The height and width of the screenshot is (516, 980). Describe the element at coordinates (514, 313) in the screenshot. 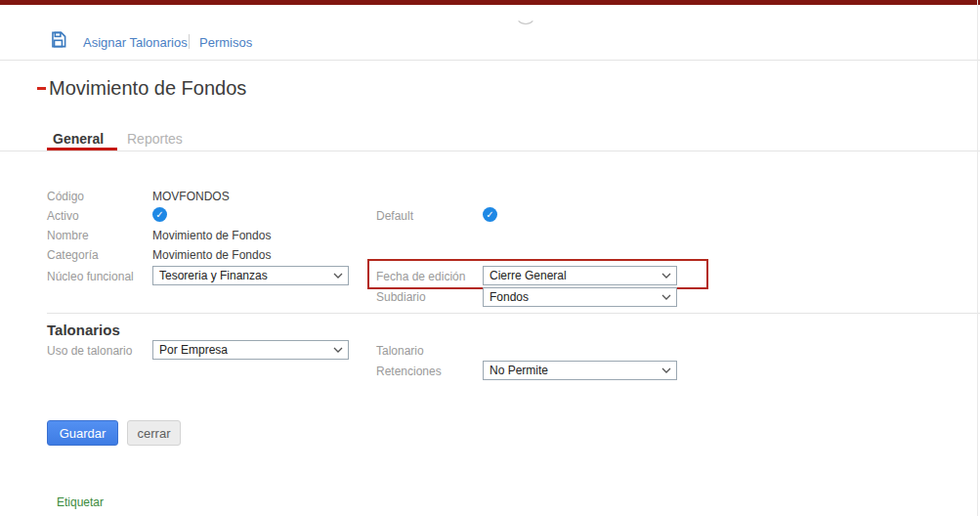

I see `section-divider` at that location.